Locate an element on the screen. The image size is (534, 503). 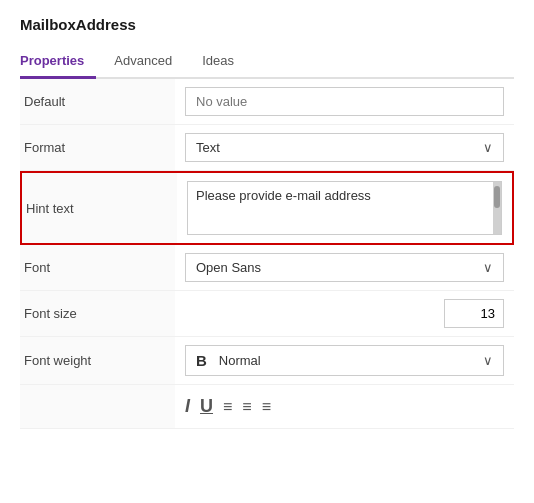
font-dropdown: Open Sans ∨ is located at coordinates (344, 268).